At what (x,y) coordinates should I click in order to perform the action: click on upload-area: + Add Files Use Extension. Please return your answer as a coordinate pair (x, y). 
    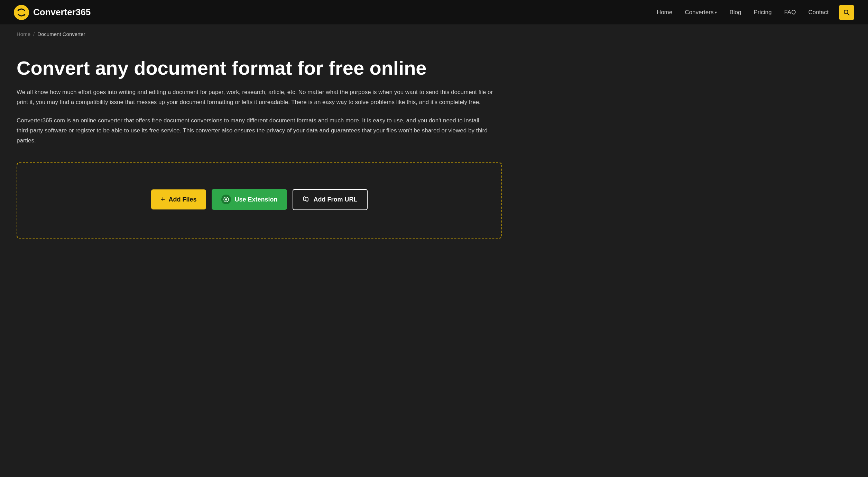
    Looking at the image, I should click on (259, 200).